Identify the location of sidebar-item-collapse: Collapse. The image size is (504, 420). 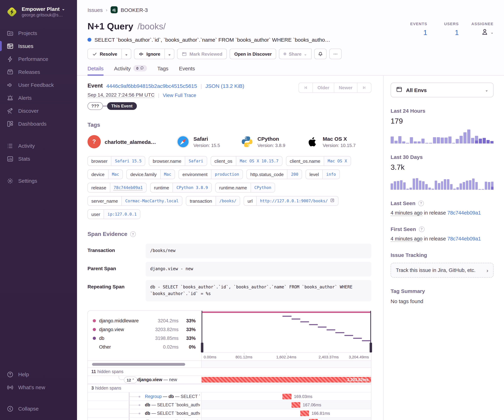
(38, 409).